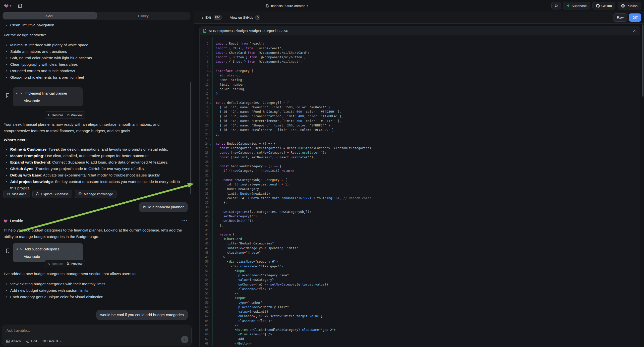 The width and height of the screenshot is (644, 347). I want to click on send-button: ↑, so click(185, 340).